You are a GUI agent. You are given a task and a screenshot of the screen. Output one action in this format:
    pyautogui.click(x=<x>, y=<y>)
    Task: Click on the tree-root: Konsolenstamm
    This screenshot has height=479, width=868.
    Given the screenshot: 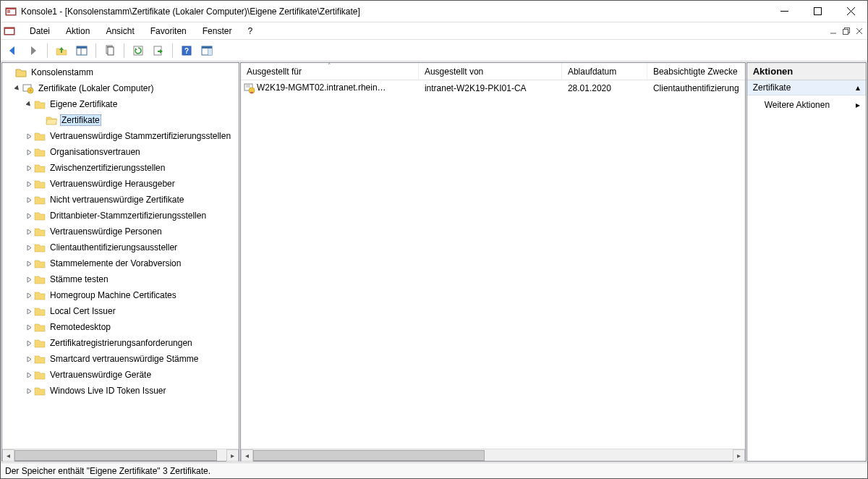 What is the action you would take?
    pyautogui.click(x=120, y=72)
    